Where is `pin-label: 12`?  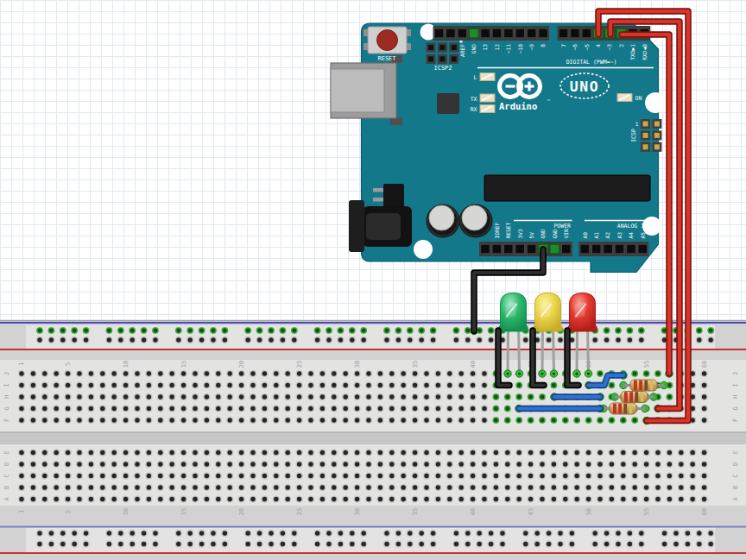 pin-label: 12 is located at coordinates (497, 47).